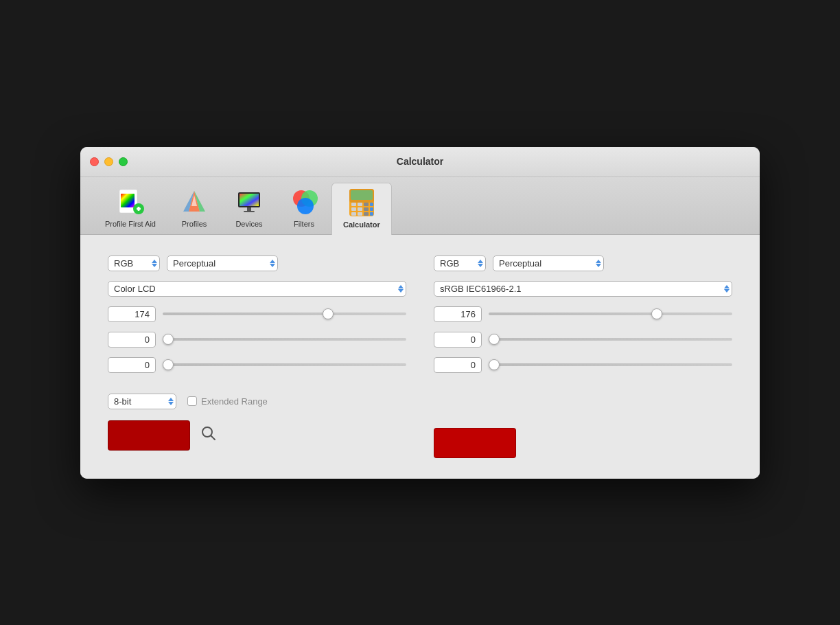  Describe the element at coordinates (257, 315) in the screenshot. I see `left-channel1-row` at that location.